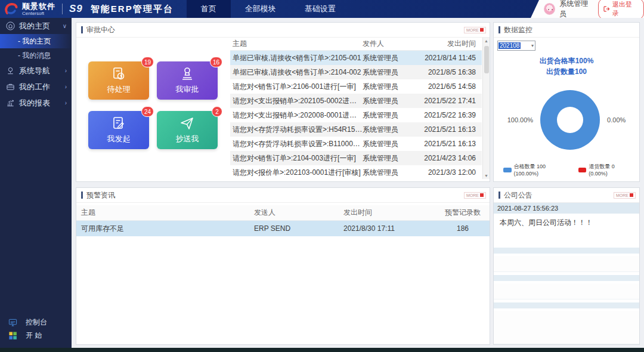  Describe the element at coordinates (577, 10) in the screenshot. I see `username-label: 系统管理员` at that location.